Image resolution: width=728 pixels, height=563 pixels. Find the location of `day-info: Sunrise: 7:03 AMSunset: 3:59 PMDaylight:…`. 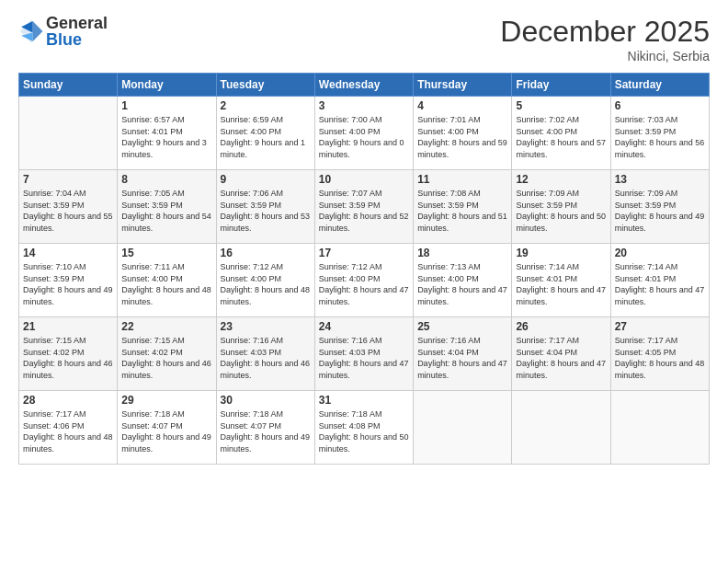

day-info: Sunrise: 7:03 AMSunset: 3:59 PMDaylight:… is located at coordinates (660, 137).